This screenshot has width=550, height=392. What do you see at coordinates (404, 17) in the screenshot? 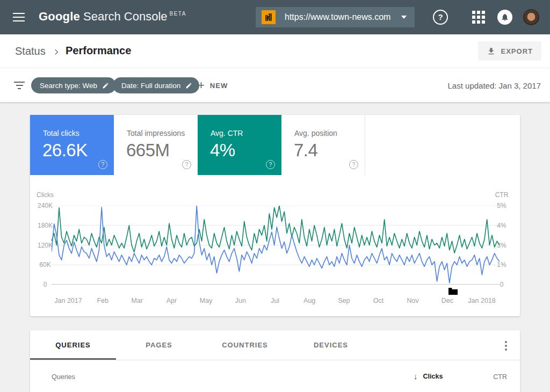
I see `dropdown-caret-icon` at bounding box center [404, 17].